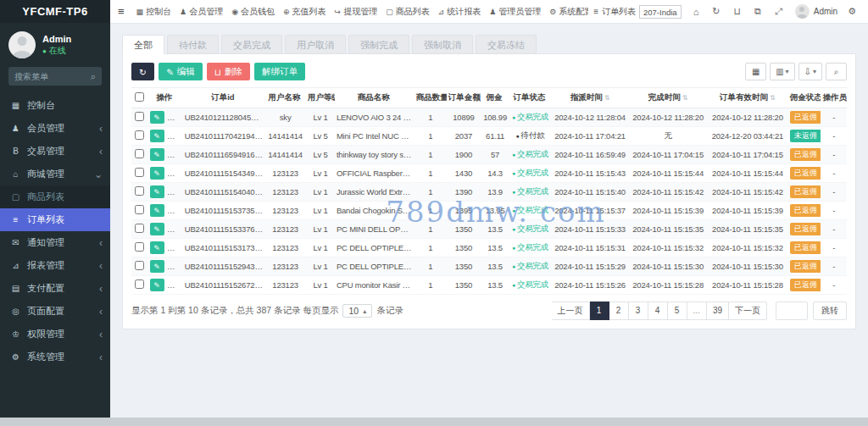 Image resolution: width=868 pixels, height=426 pixels. What do you see at coordinates (834, 98) in the screenshot?
I see `column-header: 操作员` at bounding box center [834, 98].